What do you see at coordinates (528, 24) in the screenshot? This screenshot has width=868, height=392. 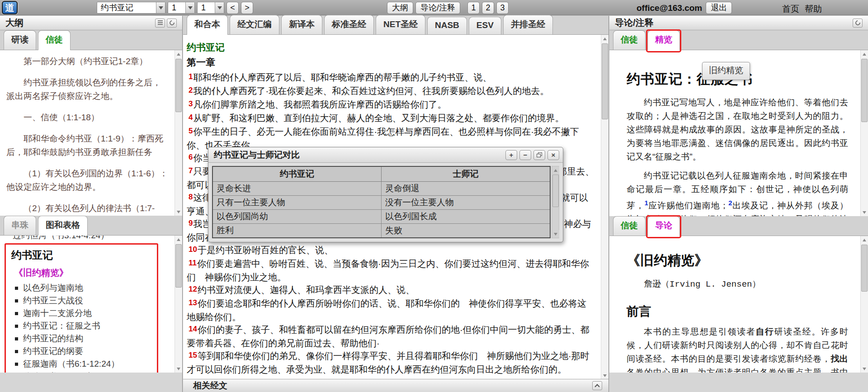 I see `tab-parallel-bibles: 并排圣经` at bounding box center [528, 24].